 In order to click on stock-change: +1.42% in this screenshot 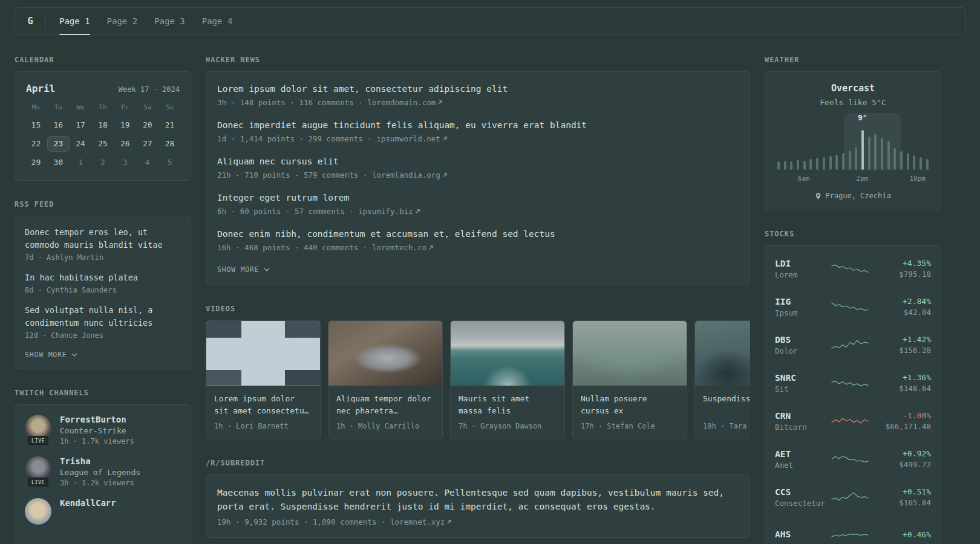, I will do `click(900, 340)`.